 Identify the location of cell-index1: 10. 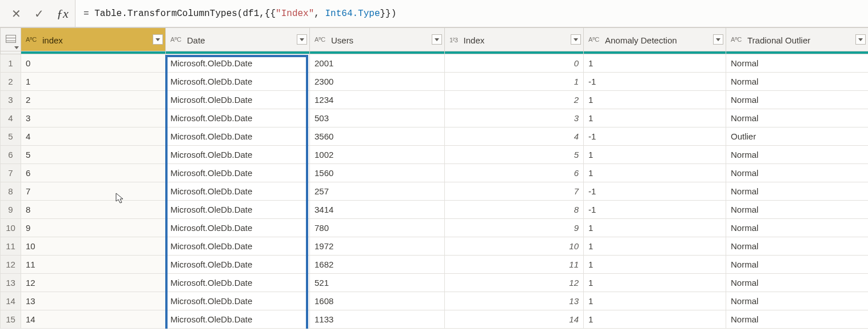
(515, 246).